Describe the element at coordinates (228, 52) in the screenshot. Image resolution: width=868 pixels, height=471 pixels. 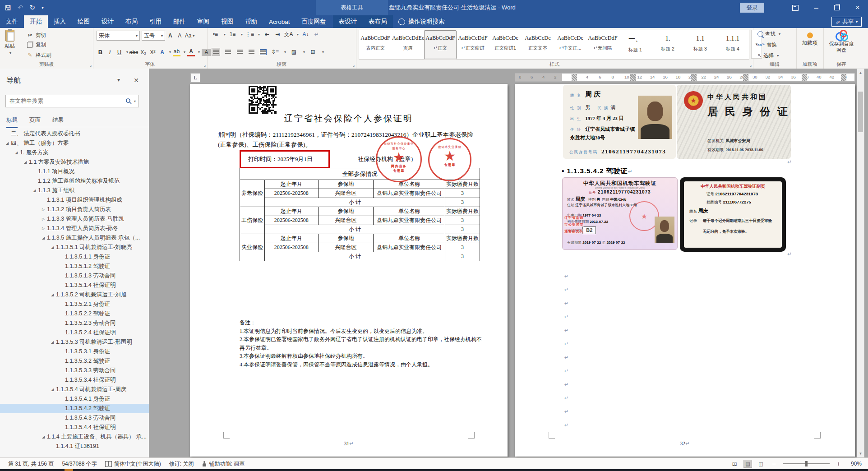
I see `align-center-icon` at that location.